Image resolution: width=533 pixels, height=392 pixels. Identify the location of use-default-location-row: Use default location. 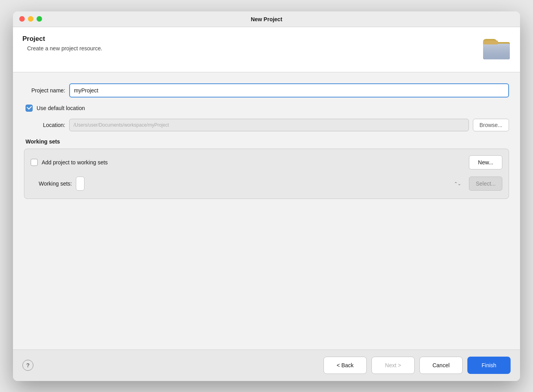
(267, 108).